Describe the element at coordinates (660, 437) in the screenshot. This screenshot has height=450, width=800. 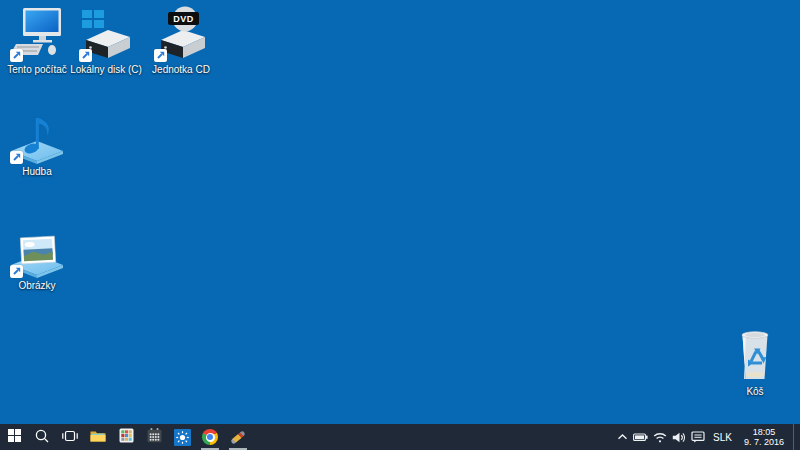
I see `tray-wifi-icon` at that location.